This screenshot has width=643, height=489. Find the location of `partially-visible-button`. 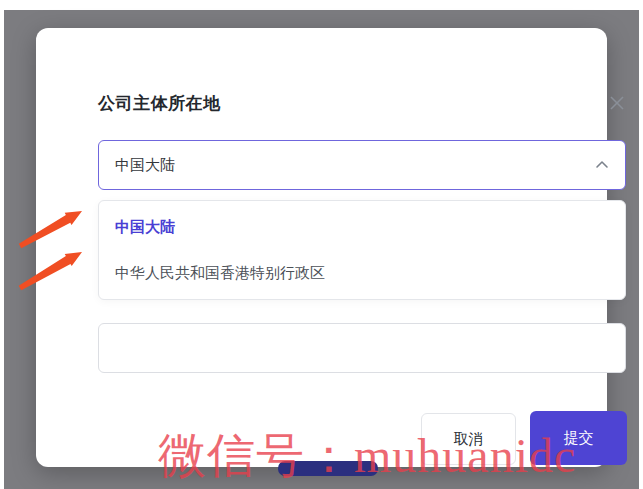

partially-visible-button is located at coordinates (328, 468).